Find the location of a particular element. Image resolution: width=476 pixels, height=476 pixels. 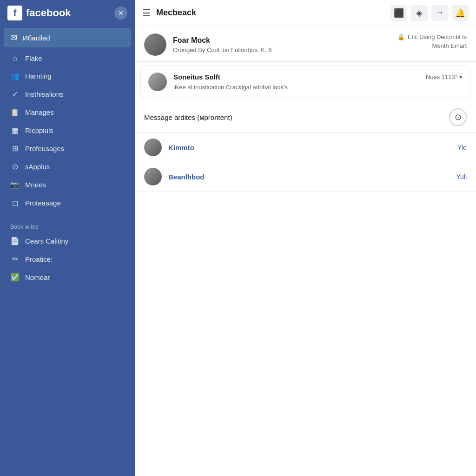

lock-text: Etic Using Decombl Is is located at coordinates (437, 37).